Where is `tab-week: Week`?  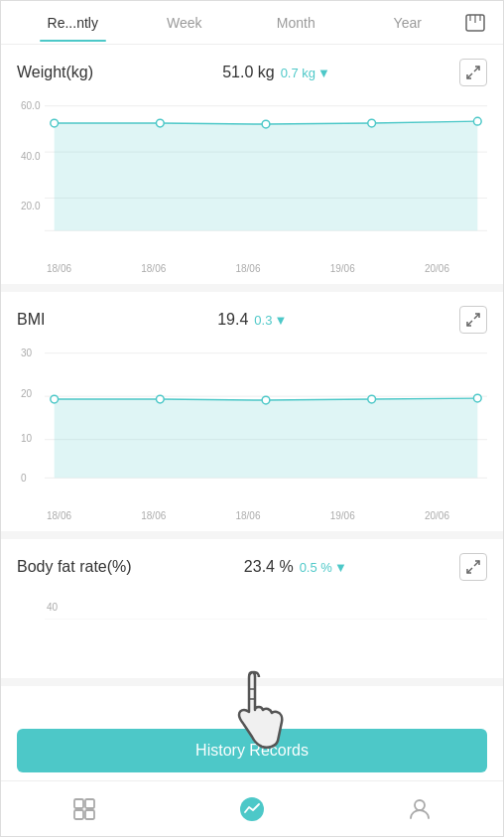 tab-week: Week is located at coordinates (185, 23).